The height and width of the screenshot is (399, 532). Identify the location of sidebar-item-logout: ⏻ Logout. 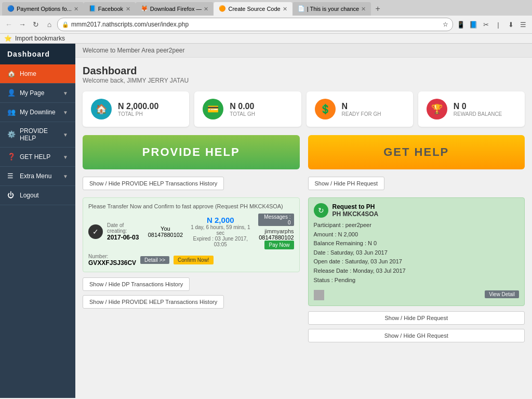
(37, 195).